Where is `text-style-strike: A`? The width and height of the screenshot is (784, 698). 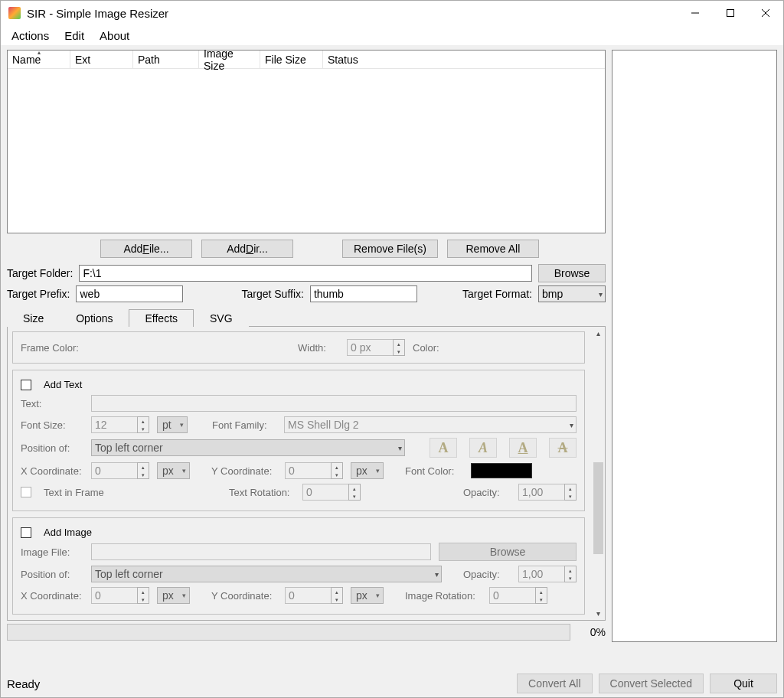 text-style-strike: A is located at coordinates (563, 448).